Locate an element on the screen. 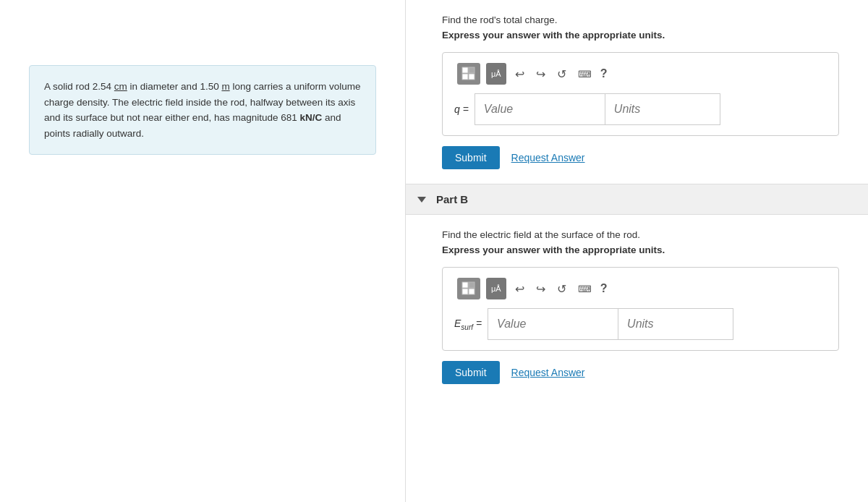 Image resolution: width=868 pixels, height=502 pixels. question-icon: ? is located at coordinates (604, 74).